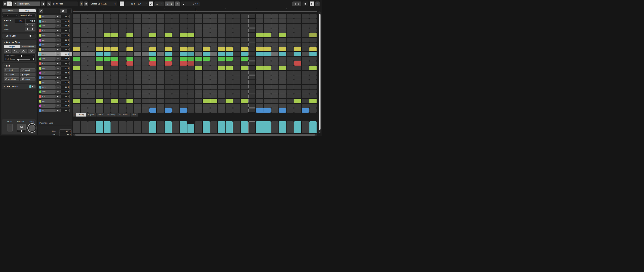  I want to click on lane-row-C#5: C#532▲▼, so click(55, 26).